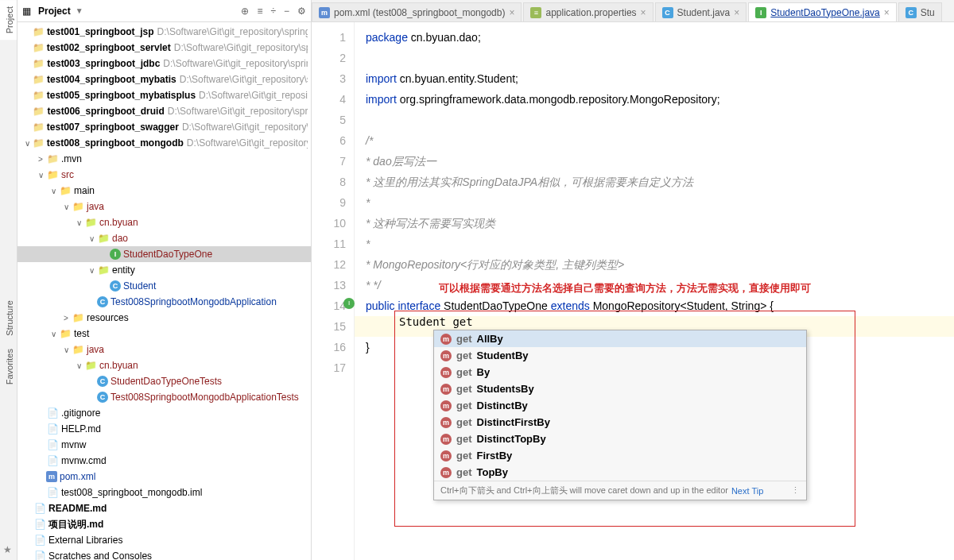  What do you see at coordinates (164, 397) in the screenshot?
I see `tree-node: CTest008SpringbootMongodbApplicationTest…` at bounding box center [164, 397].